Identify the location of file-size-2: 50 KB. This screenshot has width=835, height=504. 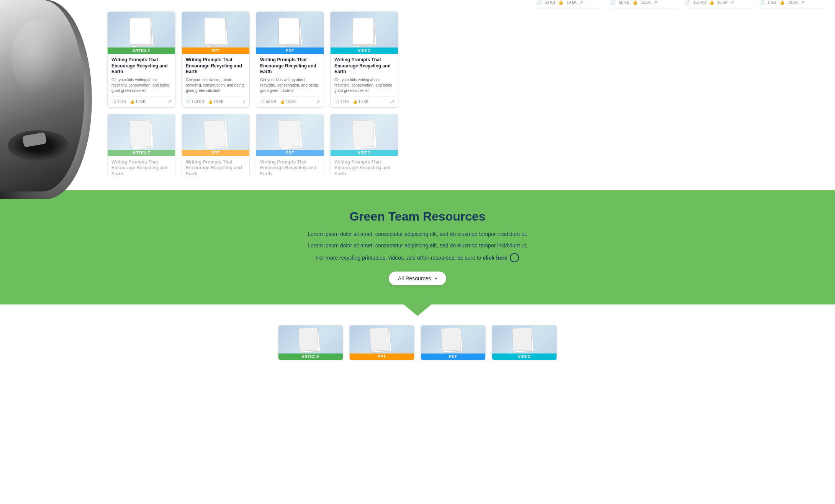
(624, 2).